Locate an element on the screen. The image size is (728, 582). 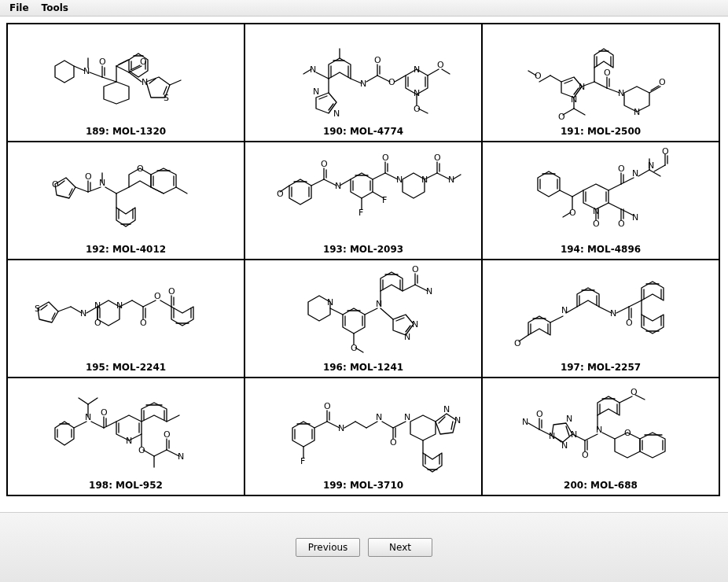
next-button: Next is located at coordinates (400, 547).